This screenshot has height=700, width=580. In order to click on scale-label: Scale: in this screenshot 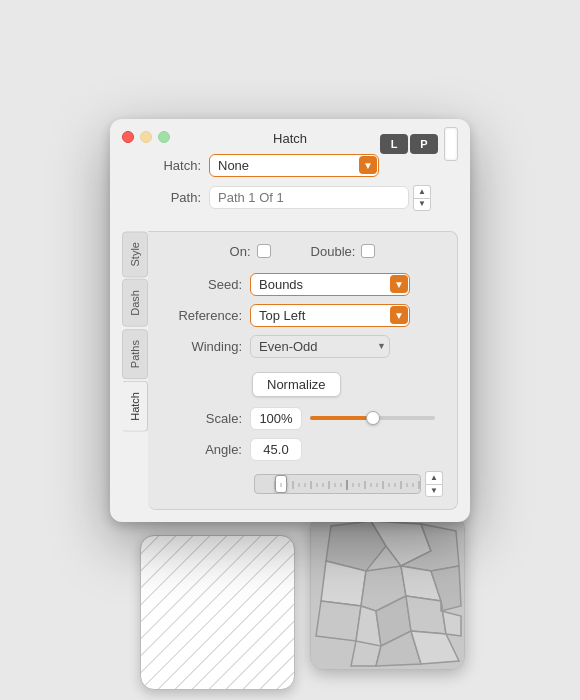, I will do `click(202, 418)`.